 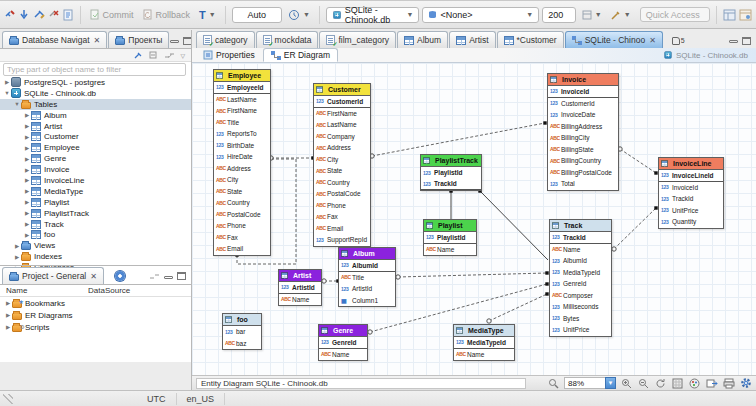 What do you see at coordinates (342, 148) in the screenshot?
I see `entity-field-address: ABCAddress` at bounding box center [342, 148].